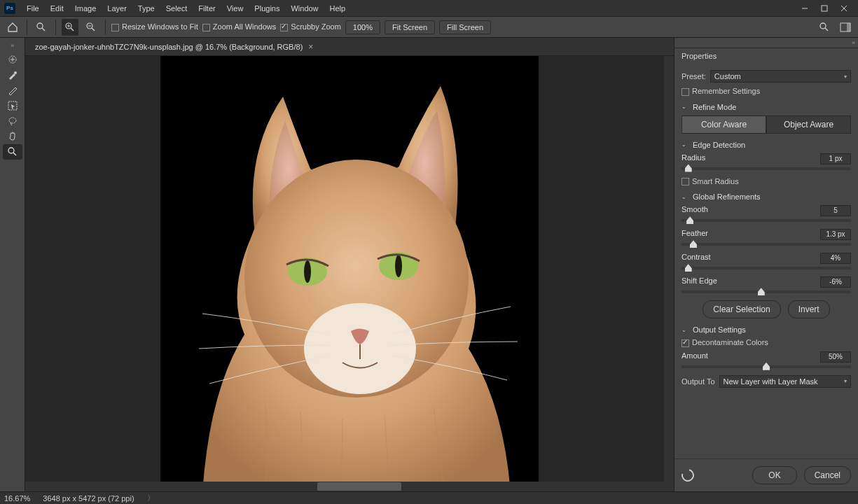 This screenshot has width=858, height=504. What do you see at coordinates (721, 91) in the screenshot?
I see `remember-settings-checkbox: Remember Settings` at bounding box center [721, 91].